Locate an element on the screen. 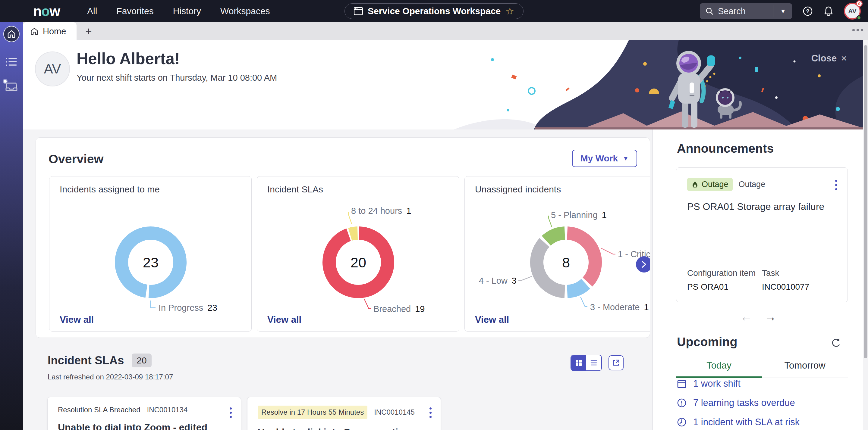  external-link-icon is located at coordinates (616, 363).